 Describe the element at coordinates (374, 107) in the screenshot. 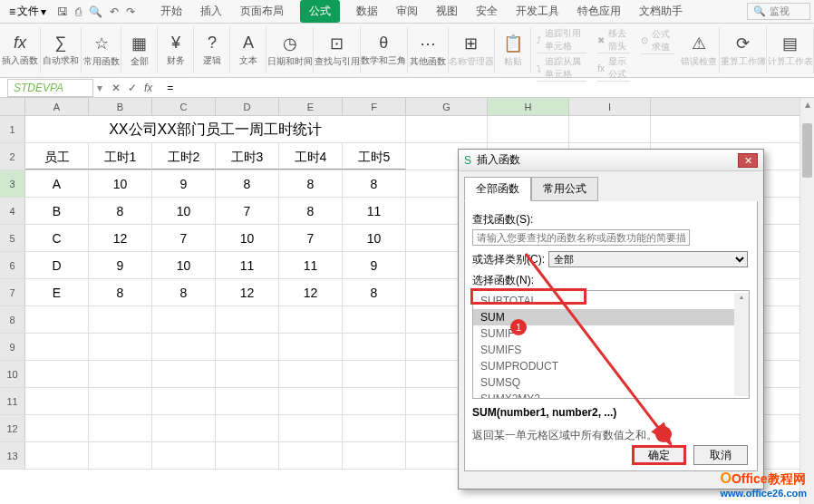

I see `col-F: F` at that location.